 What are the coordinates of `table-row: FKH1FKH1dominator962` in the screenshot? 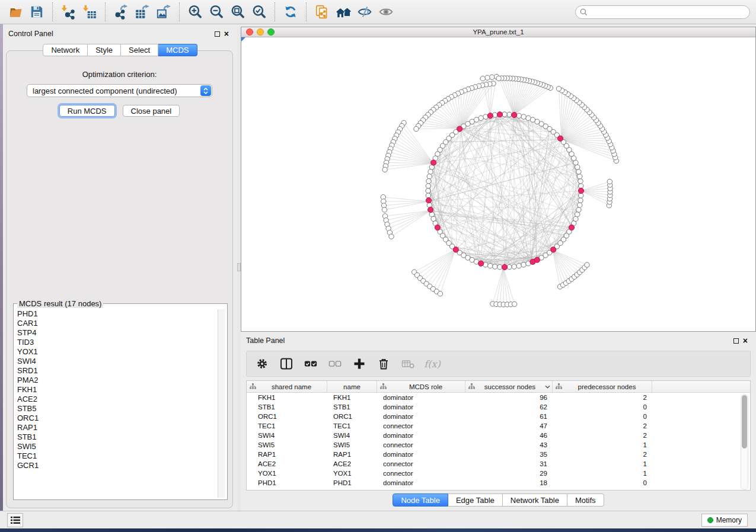 It's located at (498, 398).